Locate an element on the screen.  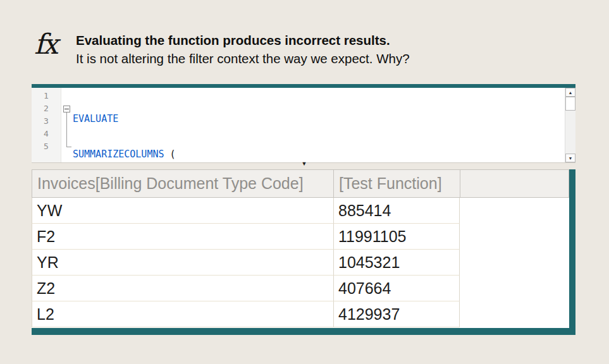
line-number: 1 is located at coordinates (46, 96).